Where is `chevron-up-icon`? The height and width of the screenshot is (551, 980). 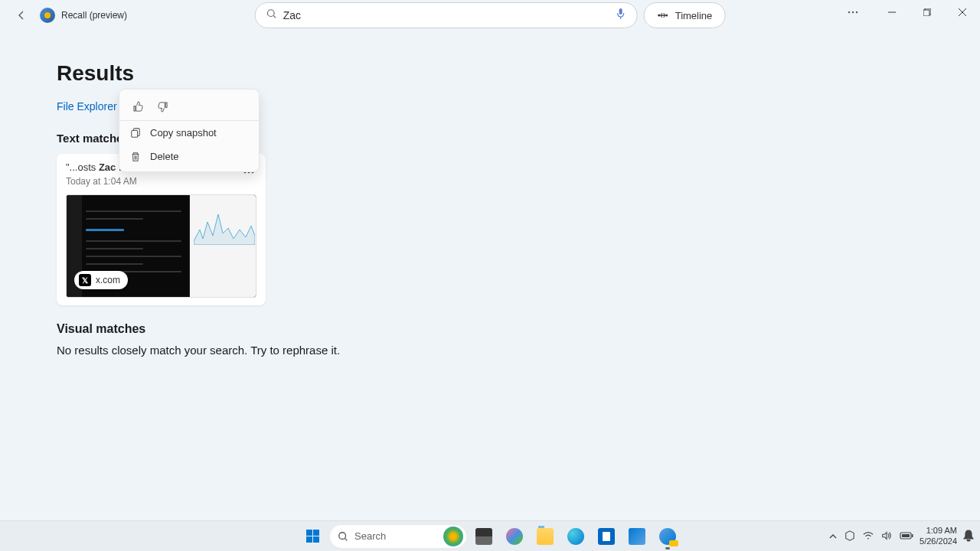
chevron-up-icon is located at coordinates (833, 536).